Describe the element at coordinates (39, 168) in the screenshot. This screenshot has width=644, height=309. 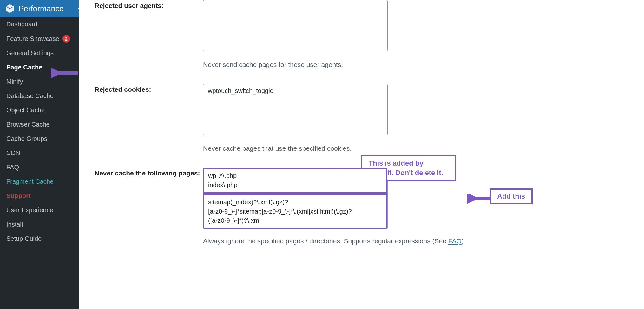
I see `sidebar-item-faq: FAQ` at that location.